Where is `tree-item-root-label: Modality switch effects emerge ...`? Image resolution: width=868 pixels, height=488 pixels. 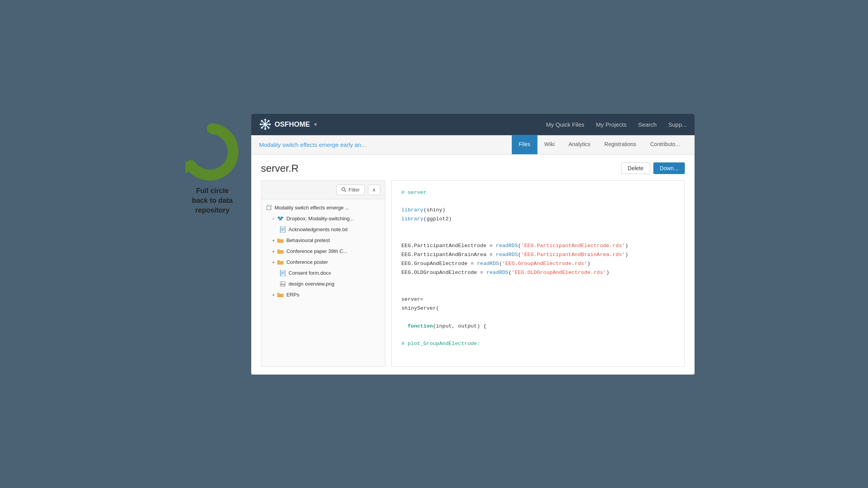
tree-item-root-label: Modality switch effects emerge ... is located at coordinates (328, 207).